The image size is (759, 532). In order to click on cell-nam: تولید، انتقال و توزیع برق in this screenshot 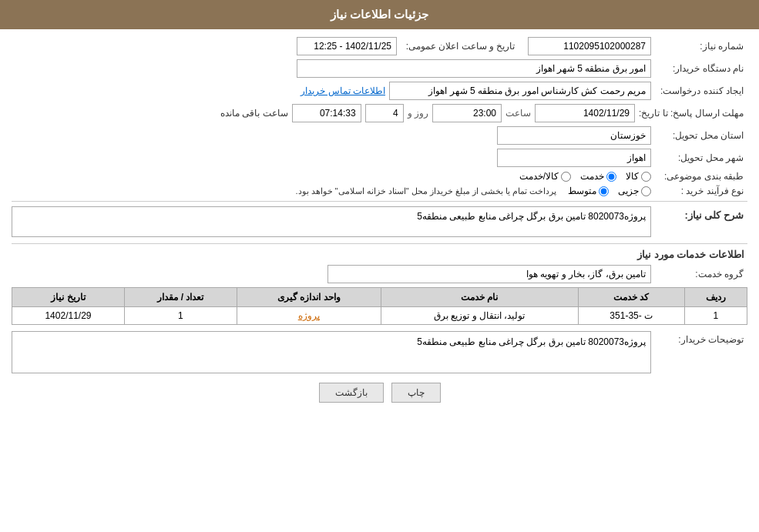, I will do `click(479, 316)`.